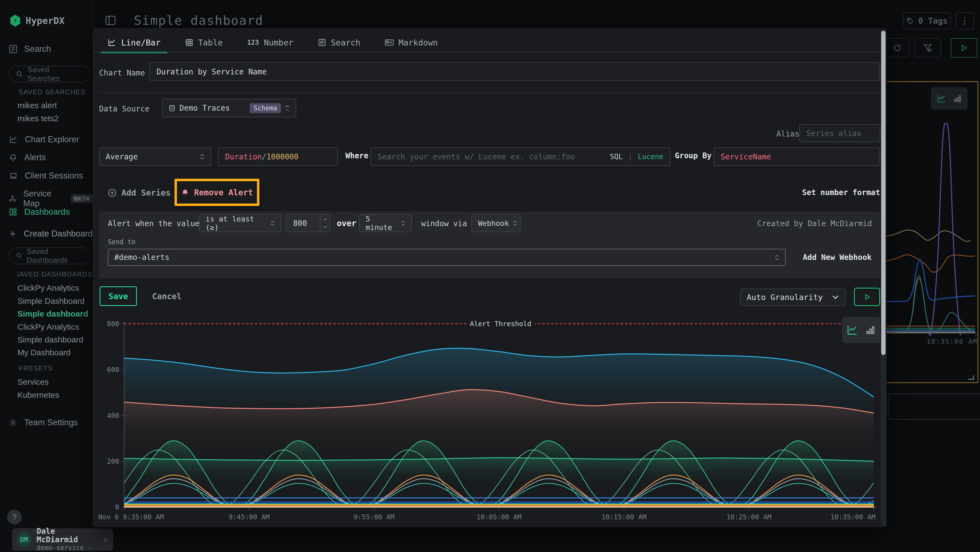  Describe the element at coordinates (965, 21) in the screenshot. I see `kebab-menu-button: ⋮` at that location.